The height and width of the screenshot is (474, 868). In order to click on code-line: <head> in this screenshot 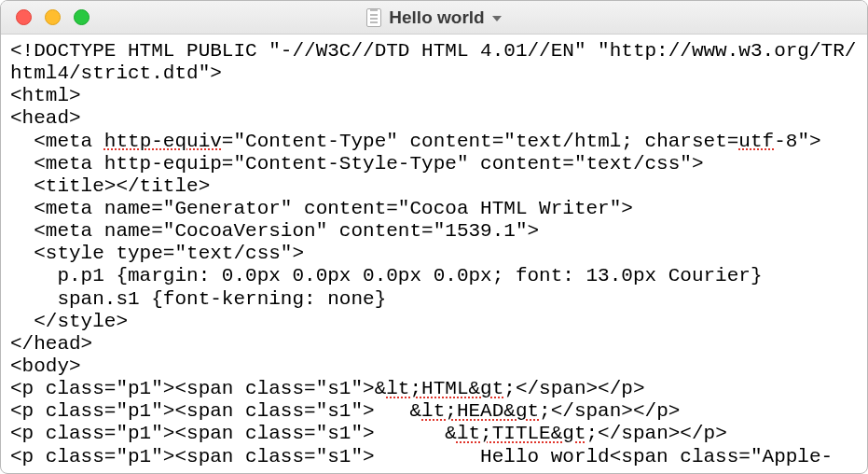, I will do `click(434, 118)`.